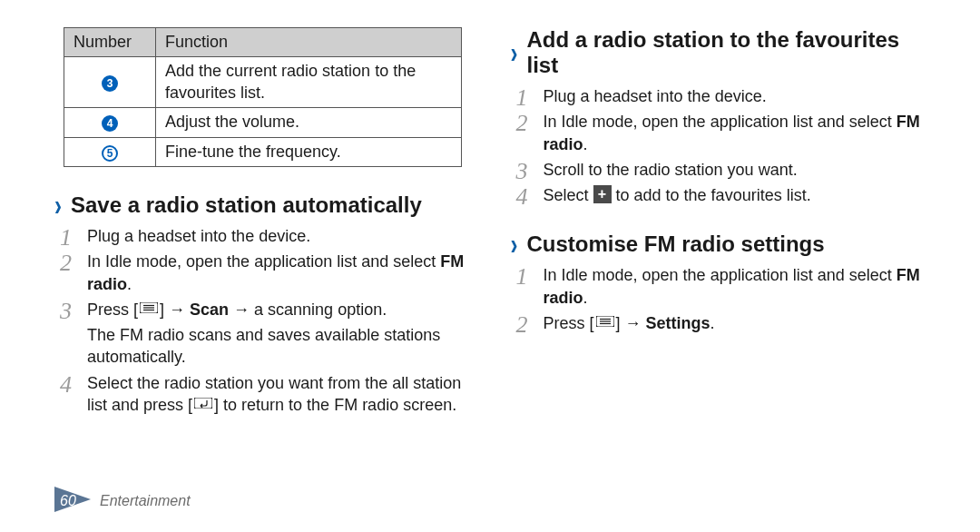 This screenshot has height=532, width=980. Describe the element at coordinates (309, 123) in the screenshot. I see `row-function-cell: Adjust the volume.` at that location.